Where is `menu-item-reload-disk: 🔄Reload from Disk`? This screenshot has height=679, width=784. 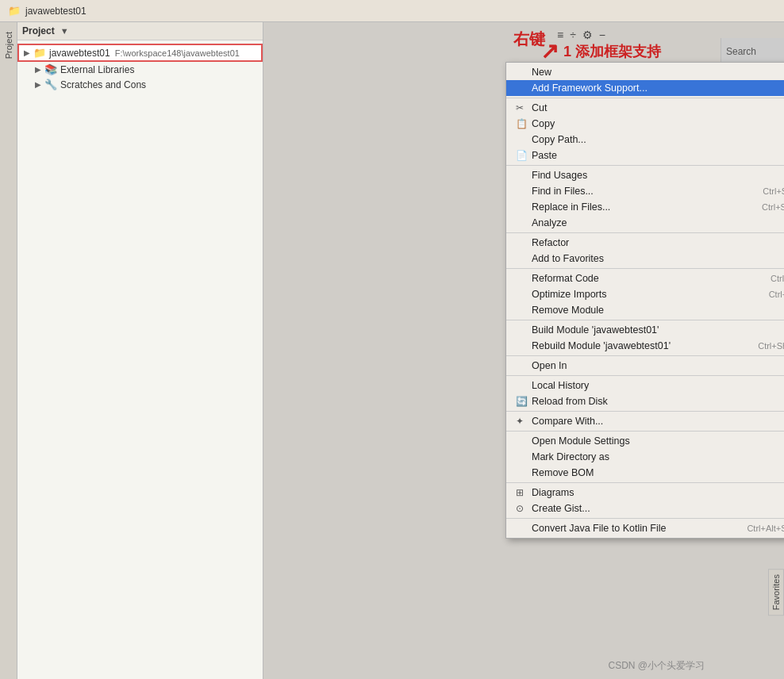 menu-item-reload-disk: 🔄Reload from Disk is located at coordinates (645, 401).